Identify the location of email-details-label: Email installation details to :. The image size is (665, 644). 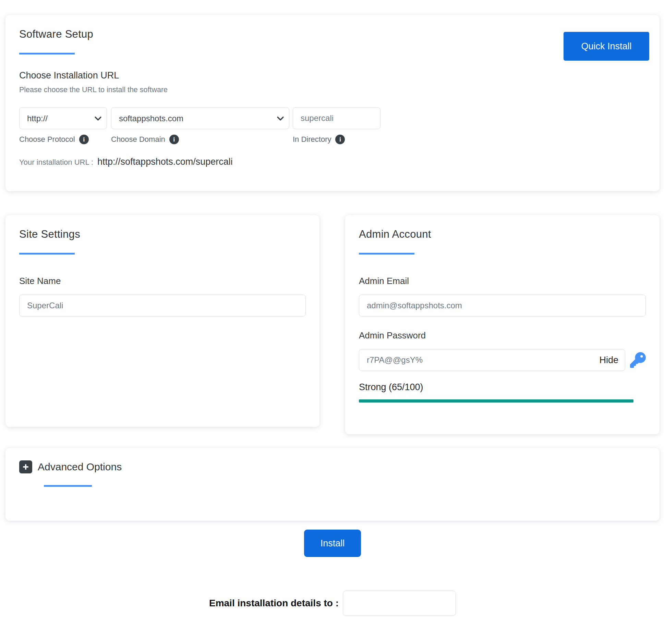
(274, 603).